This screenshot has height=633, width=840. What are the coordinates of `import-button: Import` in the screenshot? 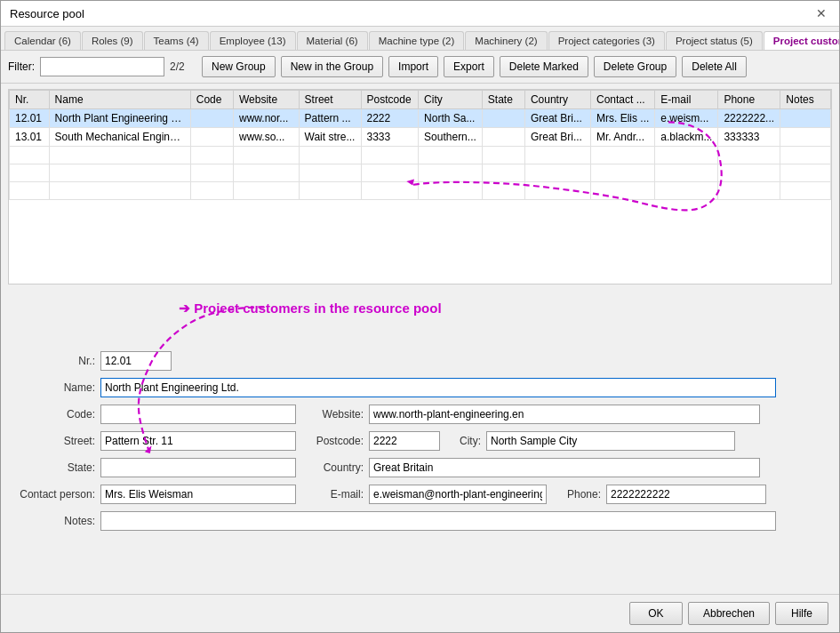 It's located at (413, 67).